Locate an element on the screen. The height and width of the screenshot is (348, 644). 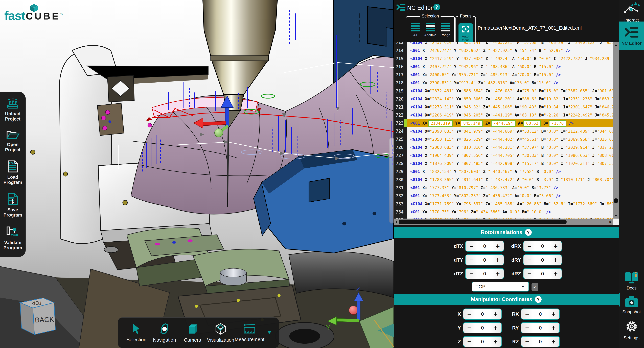
roto-drx-stepper: −0+ is located at coordinates (542, 246).